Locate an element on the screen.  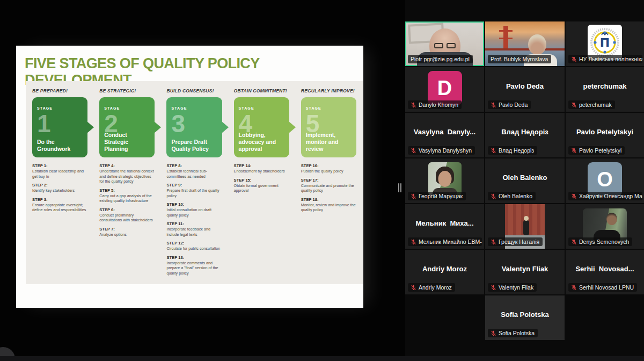
step-text: Carry out a gap analysis of the existing… is located at coordinates (127, 199).